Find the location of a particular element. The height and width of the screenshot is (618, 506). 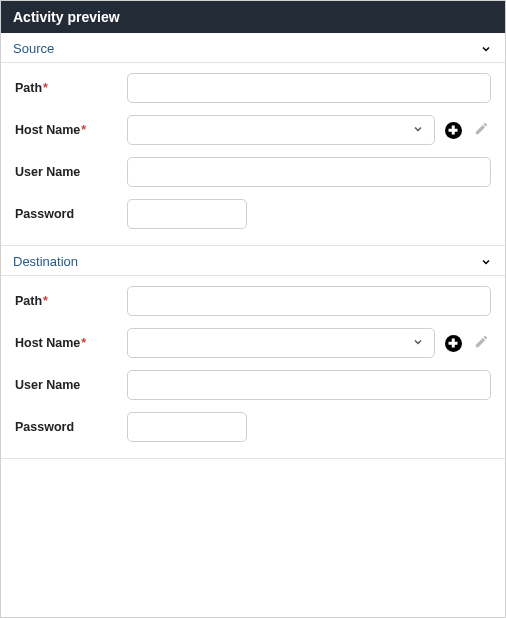

section-header-destination: Destination is located at coordinates (253, 260).